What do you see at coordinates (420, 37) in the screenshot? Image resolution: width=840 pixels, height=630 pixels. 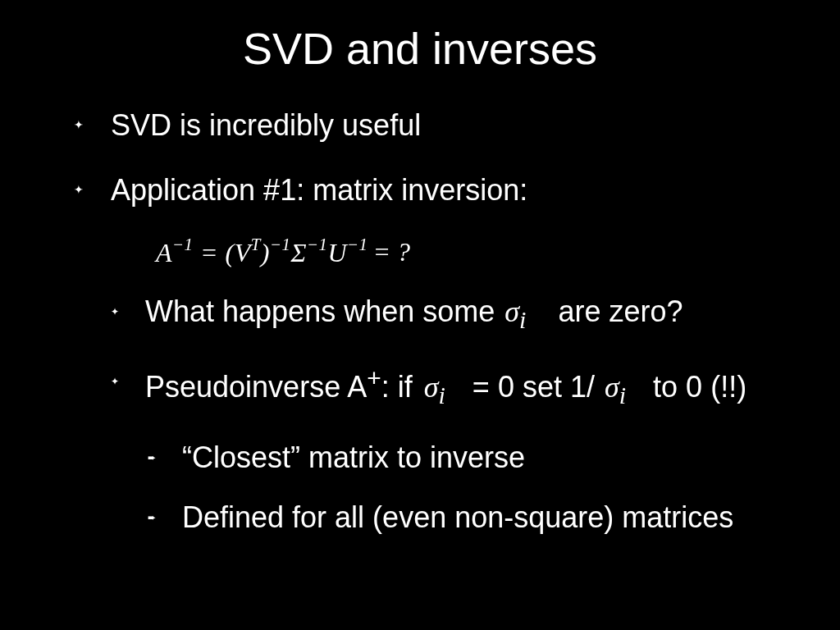 I see `slide-title: SVD and inverses` at bounding box center [420, 37].